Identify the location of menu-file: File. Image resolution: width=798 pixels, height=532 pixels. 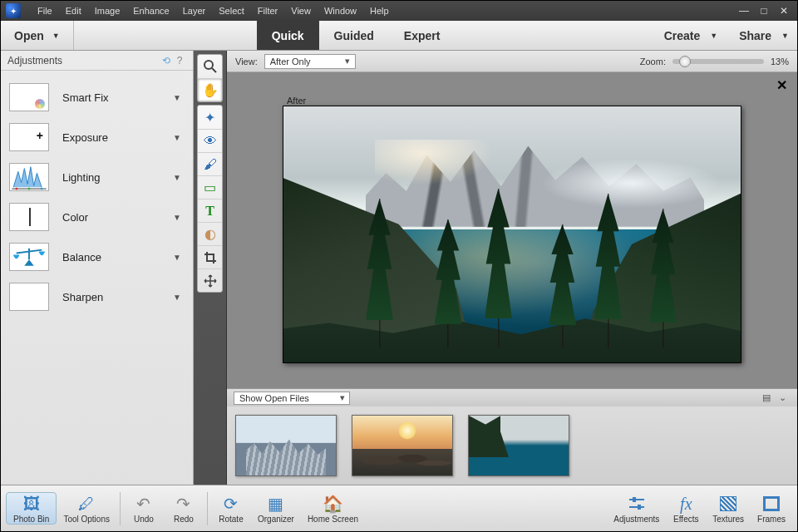
(45, 11).